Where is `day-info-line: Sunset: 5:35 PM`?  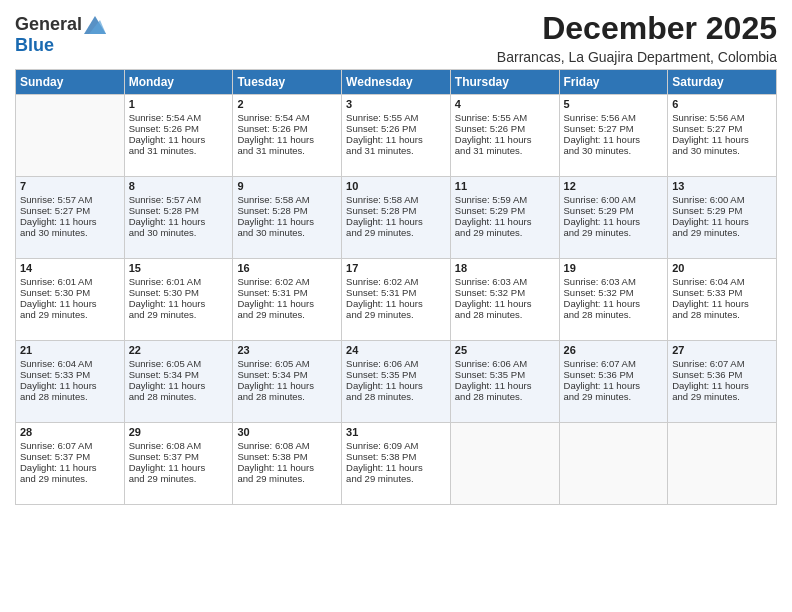
day-info-line: Sunset: 5:35 PM is located at coordinates (505, 374).